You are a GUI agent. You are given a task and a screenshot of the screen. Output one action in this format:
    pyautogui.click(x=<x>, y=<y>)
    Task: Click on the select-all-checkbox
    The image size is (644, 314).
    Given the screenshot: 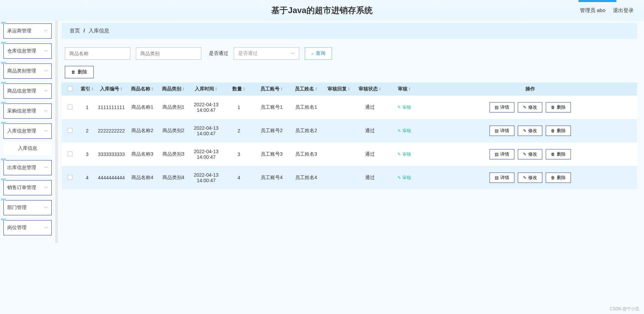 What is the action you would take?
    pyautogui.click(x=70, y=89)
    